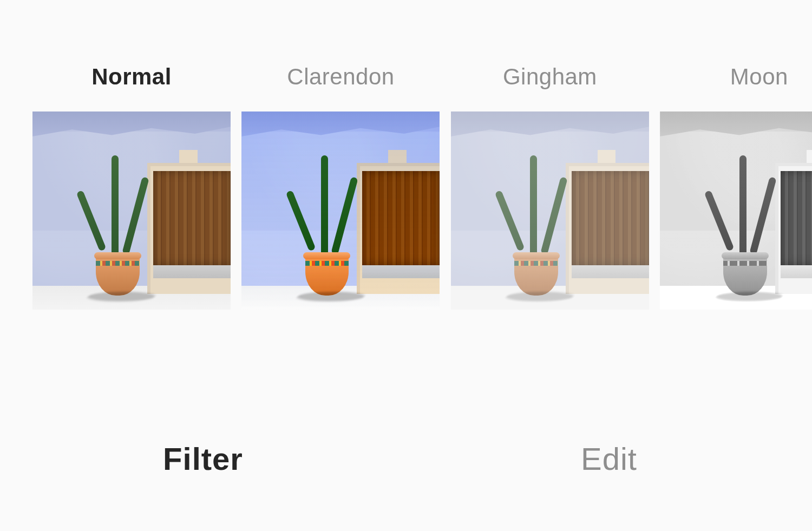 The width and height of the screenshot is (812, 531). What do you see at coordinates (132, 77) in the screenshot?
I see `filter-label: Normal` at bounding box center [132, 77].